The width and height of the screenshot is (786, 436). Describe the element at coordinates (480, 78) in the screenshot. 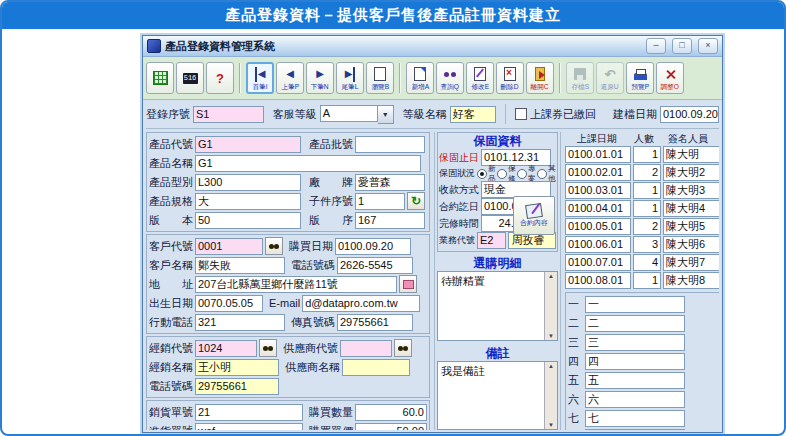

I see `toolbar-edit-button: 修改E` at that location.